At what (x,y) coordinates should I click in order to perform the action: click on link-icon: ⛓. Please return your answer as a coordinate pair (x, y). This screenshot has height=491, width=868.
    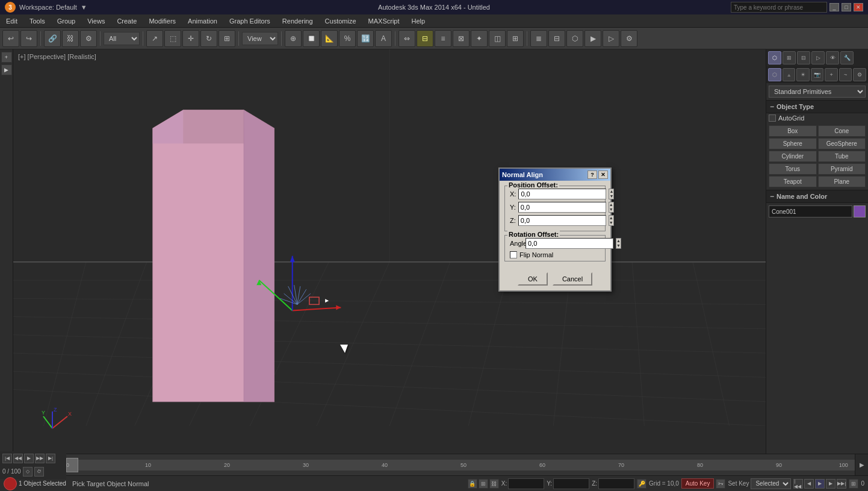
    Looking at the image, I should click on (494, 484).